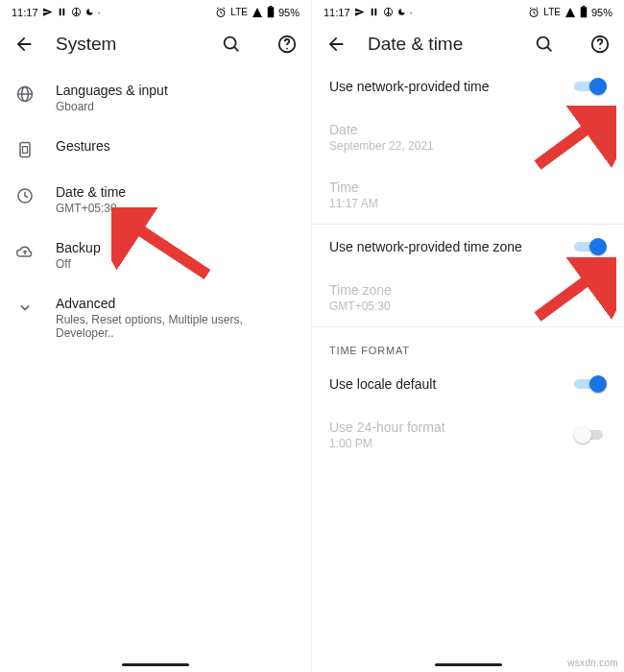  What do you see at coordinates (468, 43) in the screenshot?
I see `appbar: Date & time` at bounding box center [468, 43].